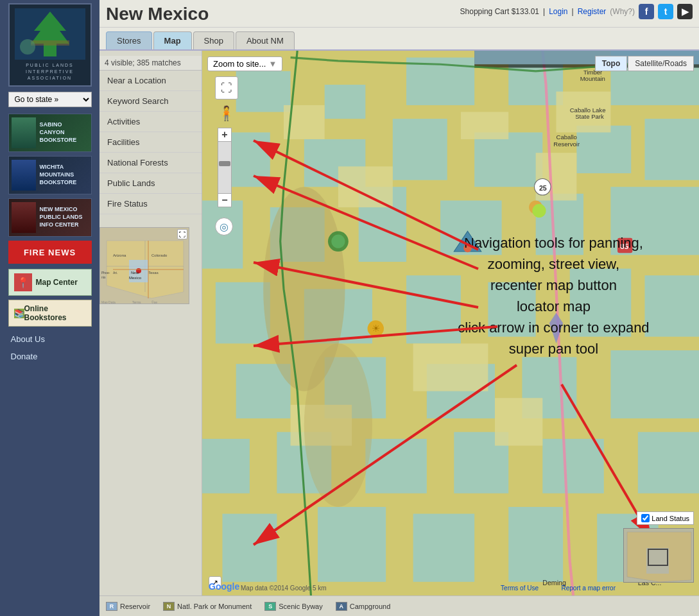 The image size is (699, 616). I want to click on svg-text: State Park, so click(589, 117).